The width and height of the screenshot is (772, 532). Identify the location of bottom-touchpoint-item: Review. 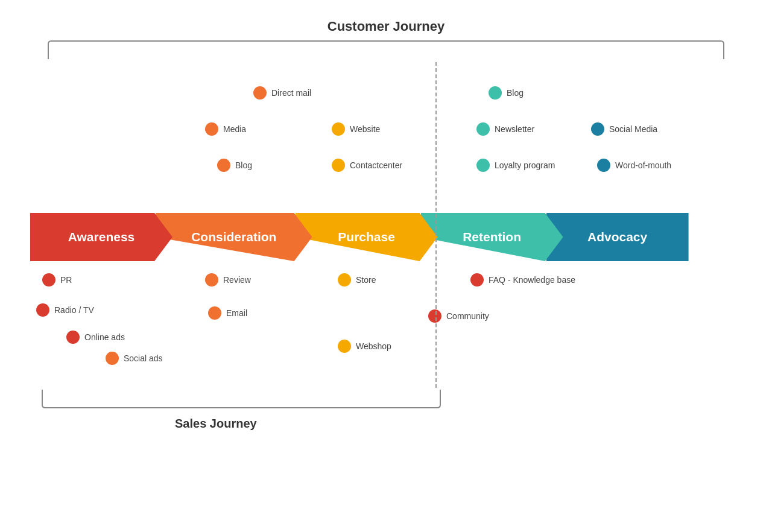
(228, 280).